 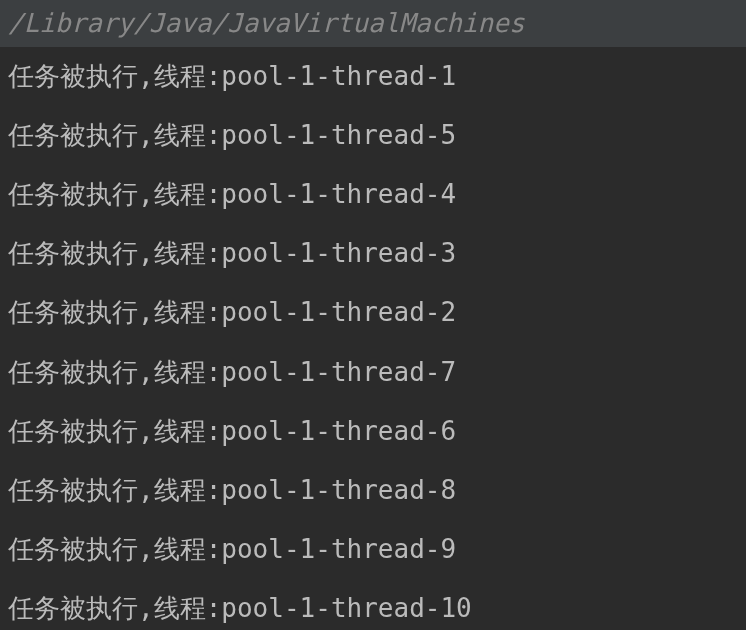 What do you see at coordinates (373, 136) in the screenshot?
I see `console-line: 任务被执行,线程:pool-1-thread-5` at bounding box center [373, 136].